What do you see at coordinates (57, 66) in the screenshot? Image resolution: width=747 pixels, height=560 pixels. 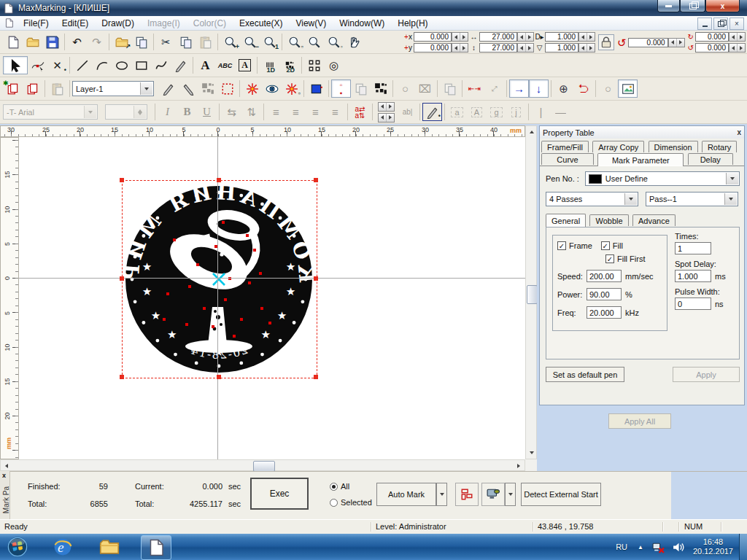 I see `delete-tool: ✕•` at bounding box center [57, 66].